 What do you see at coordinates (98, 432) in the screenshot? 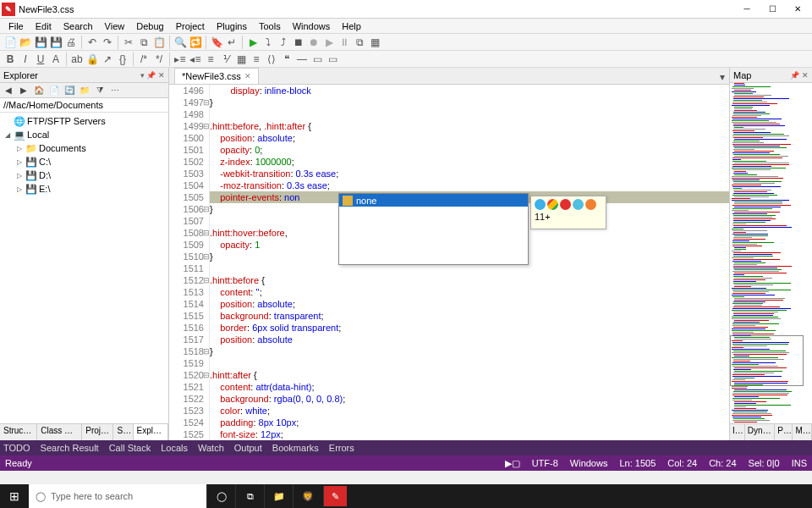
I see `left-tab: Proje…` at bounding box center [98, 432].